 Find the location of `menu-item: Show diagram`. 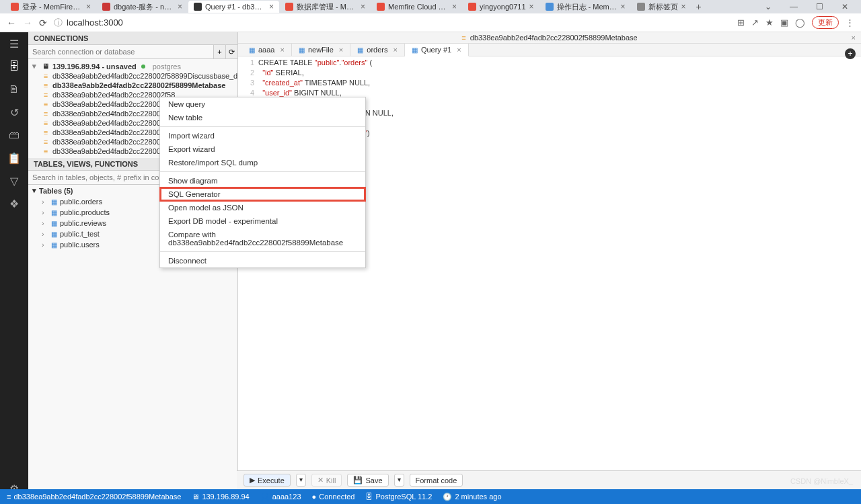

menu-item: Show diagram is located at coordinates (262, 181).